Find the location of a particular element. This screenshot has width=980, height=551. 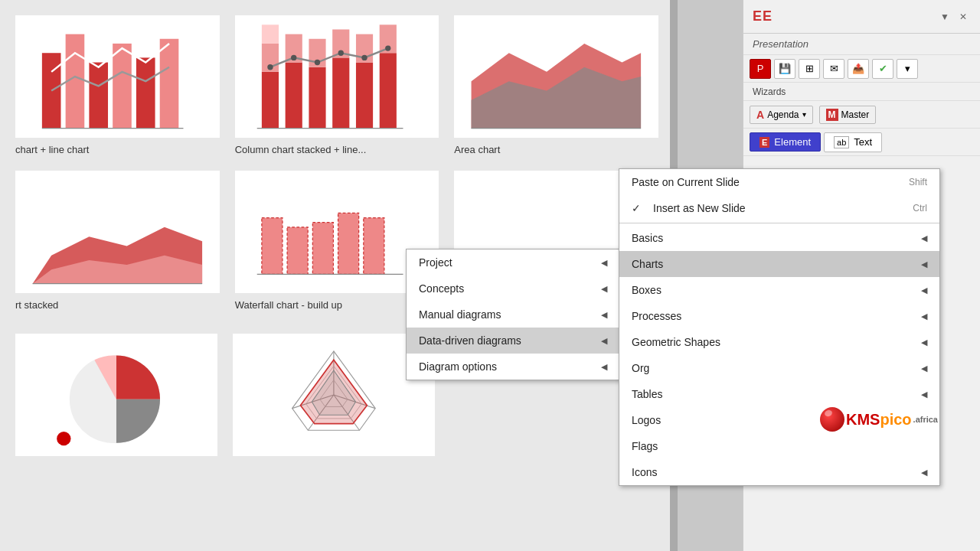

menu-item-boxes: Boxes ◀ is located at coordinates (779, 290).